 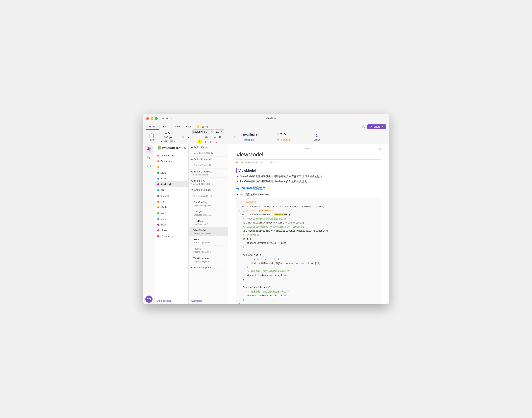 I want to click on clear-format-button: ✦, so click(x=234, y=137).